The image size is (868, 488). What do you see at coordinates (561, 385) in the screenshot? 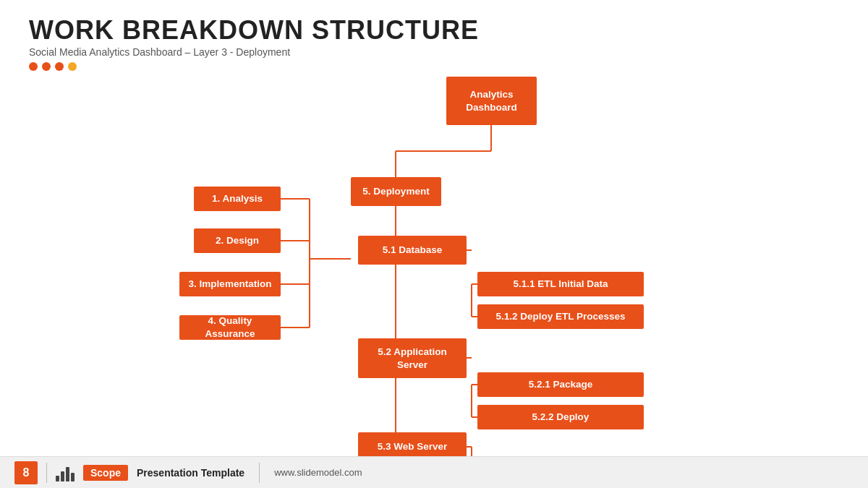
I see `box-package: 5.2.1 Package` at bounding box center [561, 385].